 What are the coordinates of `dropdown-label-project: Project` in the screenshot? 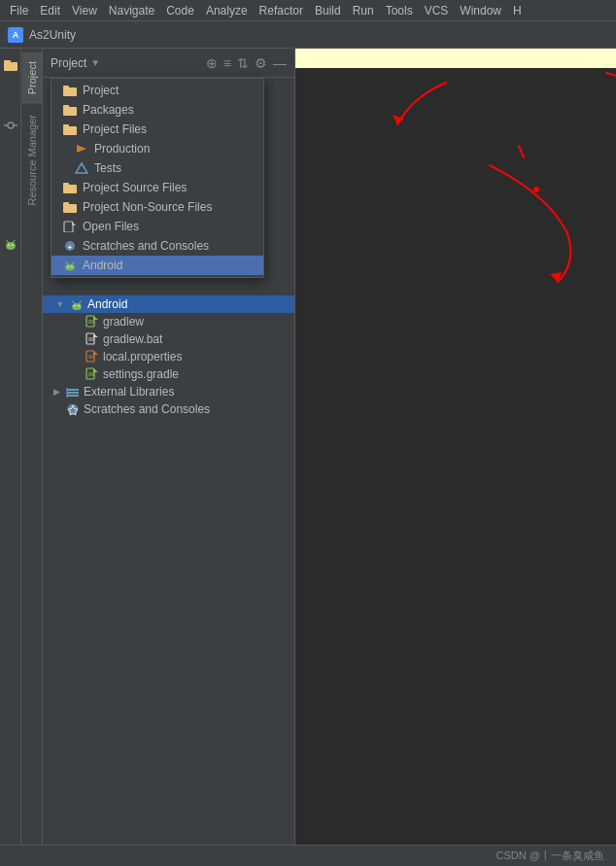 It's located at (101, 90).